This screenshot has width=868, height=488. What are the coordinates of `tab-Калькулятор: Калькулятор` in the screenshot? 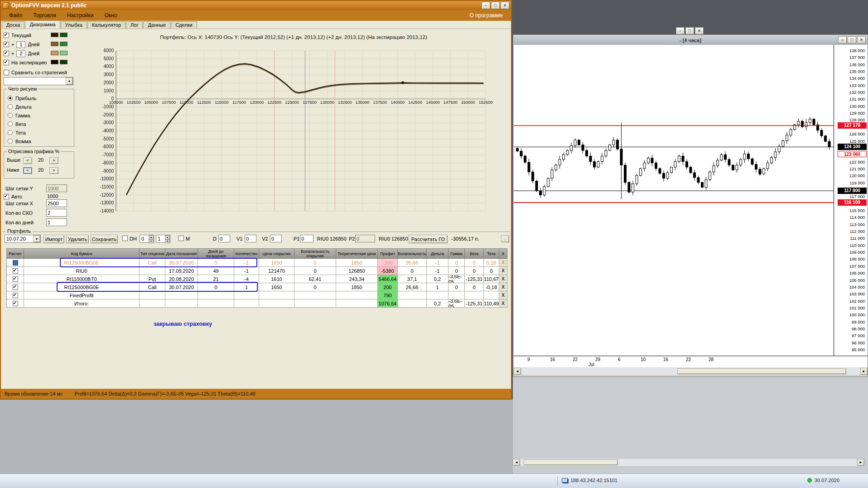 It's located at (106, 25).